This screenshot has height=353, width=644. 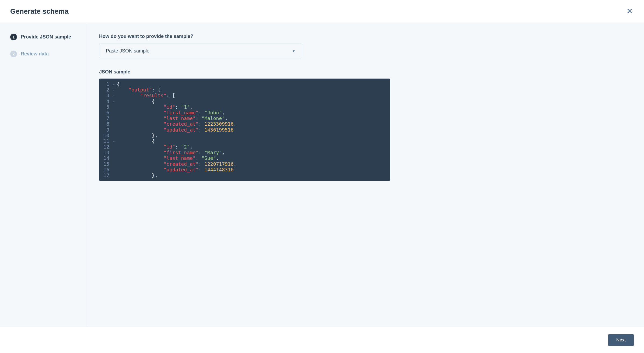 I want to click on code-line: 13 "first_name": "Mary",, so click(x=244, y=152).